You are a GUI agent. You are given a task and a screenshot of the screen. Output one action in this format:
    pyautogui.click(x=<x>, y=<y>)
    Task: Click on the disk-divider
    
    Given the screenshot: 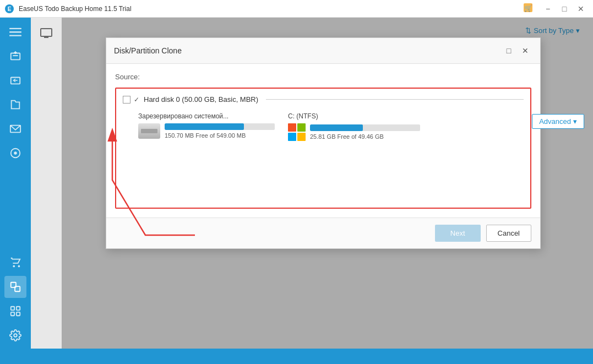 What is the action you would take?
    pyautogui.click(x=395, y=99)
    